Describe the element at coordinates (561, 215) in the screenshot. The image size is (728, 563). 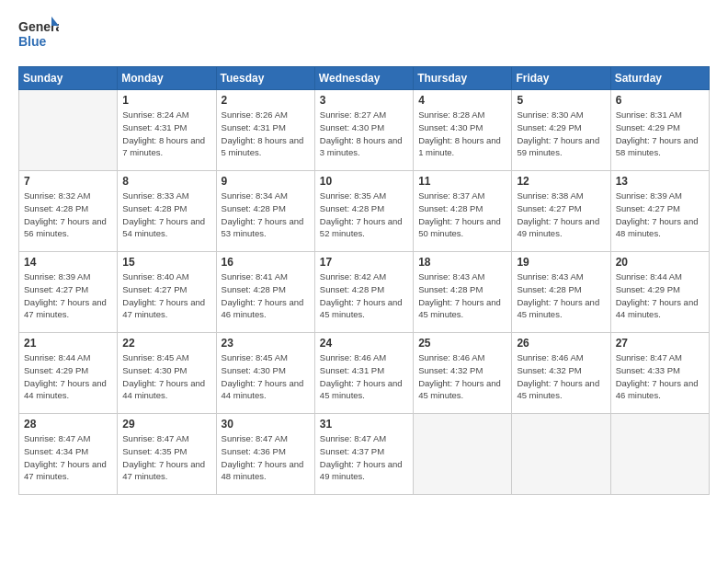
I see `day-info: Sunrise: 8:38 AMSunset: 4:27 PMDaylight:…` at that location.